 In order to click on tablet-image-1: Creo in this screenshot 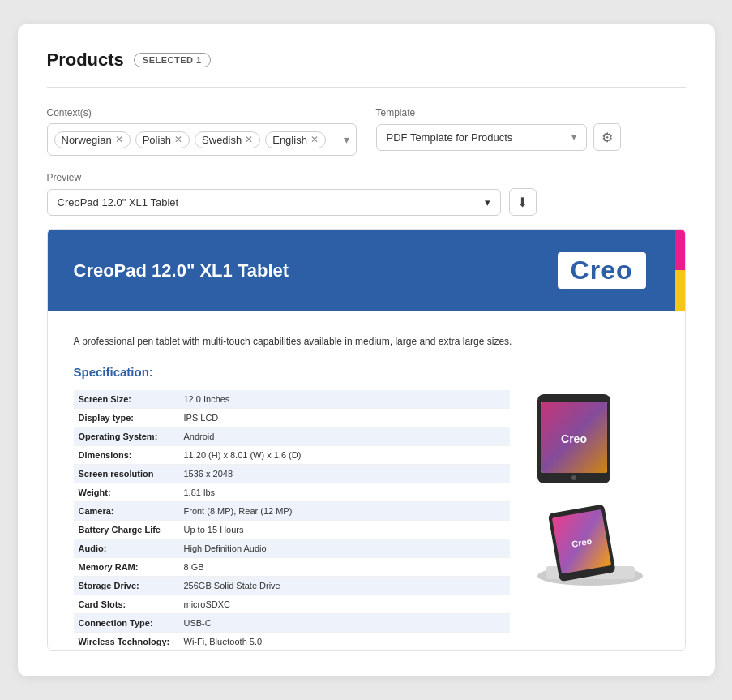, I will do `click(590, 439)`.